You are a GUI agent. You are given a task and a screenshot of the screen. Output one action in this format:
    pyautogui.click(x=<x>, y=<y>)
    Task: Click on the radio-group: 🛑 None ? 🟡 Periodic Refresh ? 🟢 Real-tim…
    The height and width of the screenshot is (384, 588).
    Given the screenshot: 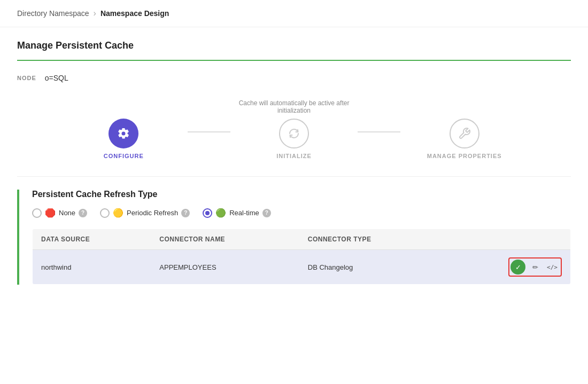 What is the action you would take?
    pyautogui.click(x=301, y=213)
    